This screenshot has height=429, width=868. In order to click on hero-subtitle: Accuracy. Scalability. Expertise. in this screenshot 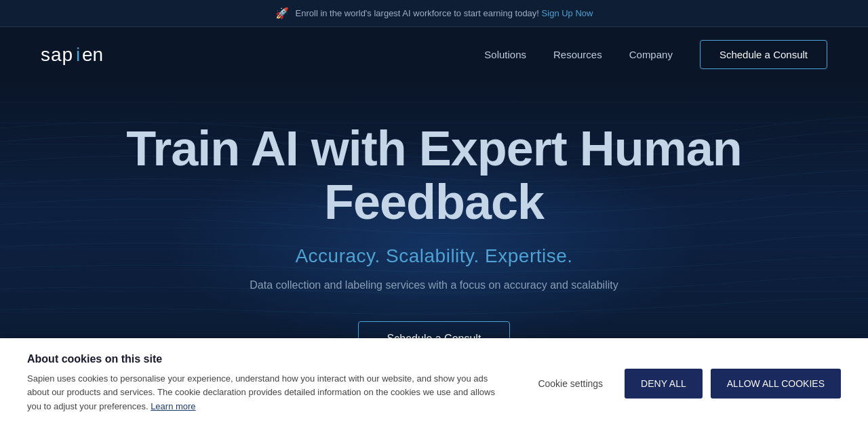, I will do `click(434, 256)`.